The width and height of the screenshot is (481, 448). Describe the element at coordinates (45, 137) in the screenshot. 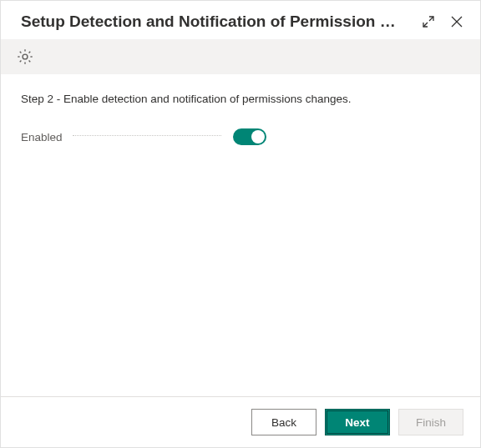

I see `enabled-label: Enabled` at that location.